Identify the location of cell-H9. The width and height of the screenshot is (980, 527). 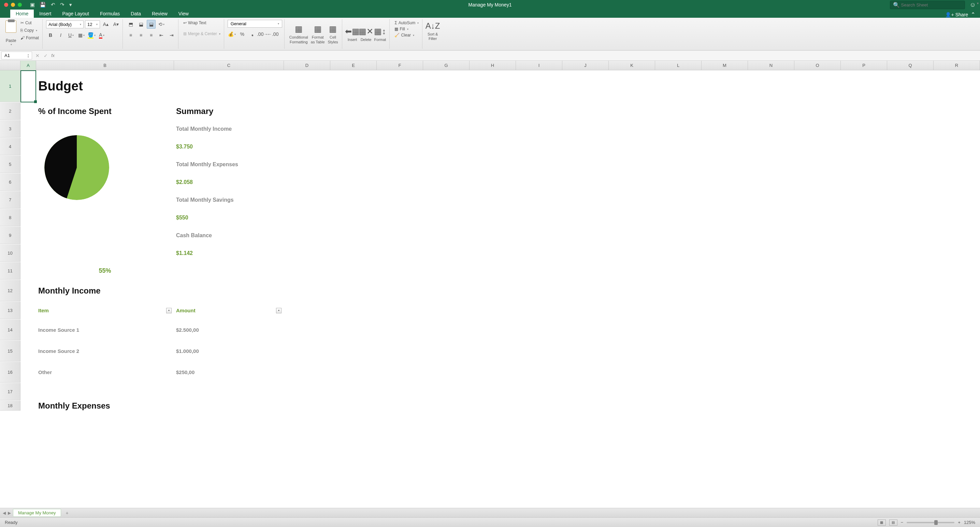
(493, 235).